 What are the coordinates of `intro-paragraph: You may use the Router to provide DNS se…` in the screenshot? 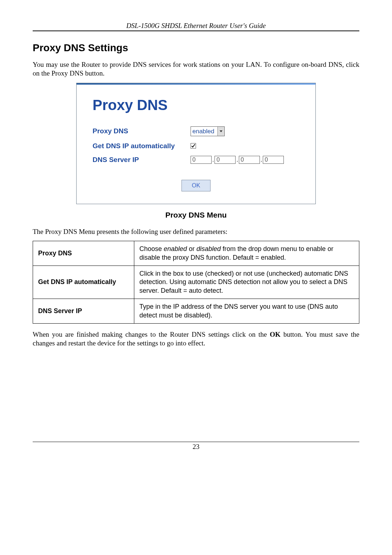 It's located at (196, 69).